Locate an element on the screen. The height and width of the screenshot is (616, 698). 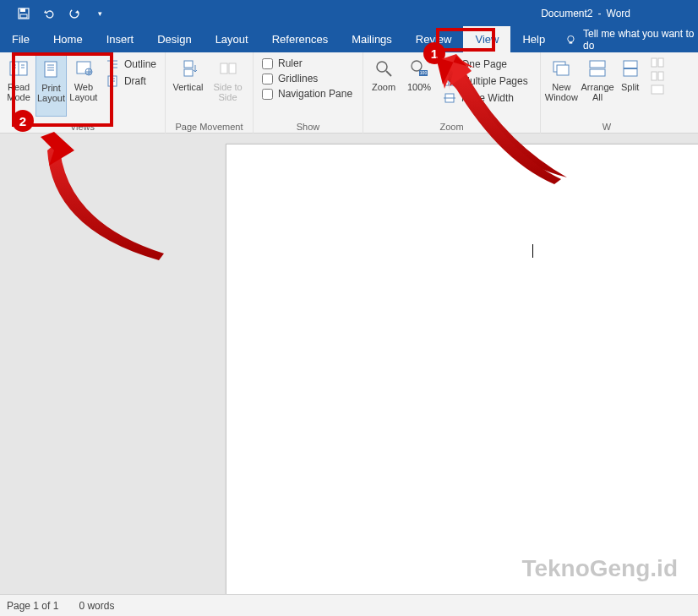
status-bar: Page 1 of 1 0 words is located at coordinates (349, 605).